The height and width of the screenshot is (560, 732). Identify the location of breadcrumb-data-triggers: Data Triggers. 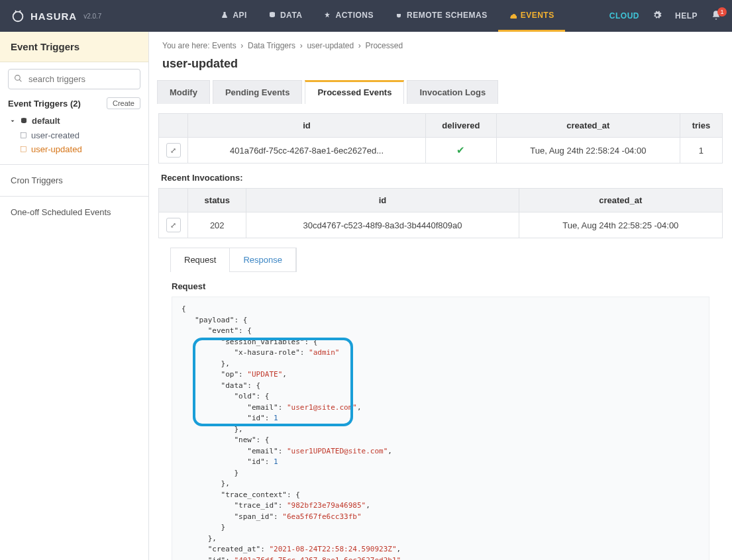
(272, 46).